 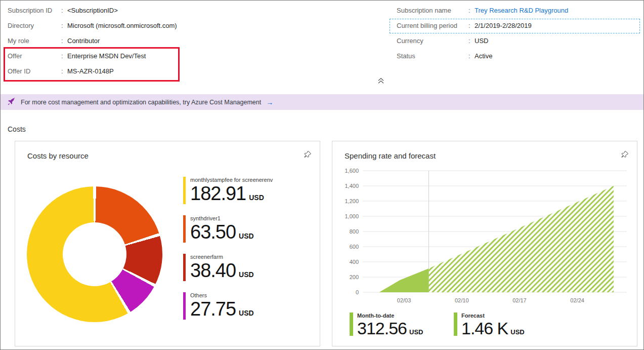 What do you see at coordinates (517, 10) in the screenshot?
I see `subscription-name-row: Subscription name : Trey Research R&D Pl…` at bounding box center [517, 10].